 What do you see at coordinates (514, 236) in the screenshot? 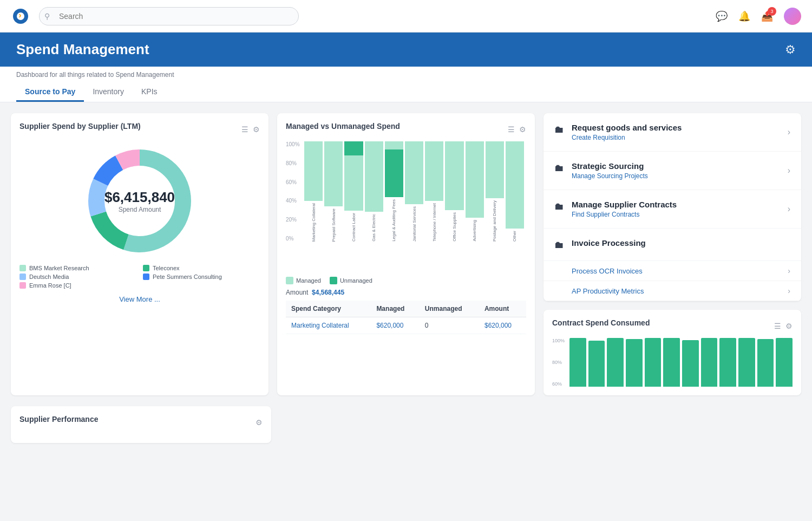
I see `bar-label: Other` at bounding box center [514, 236].